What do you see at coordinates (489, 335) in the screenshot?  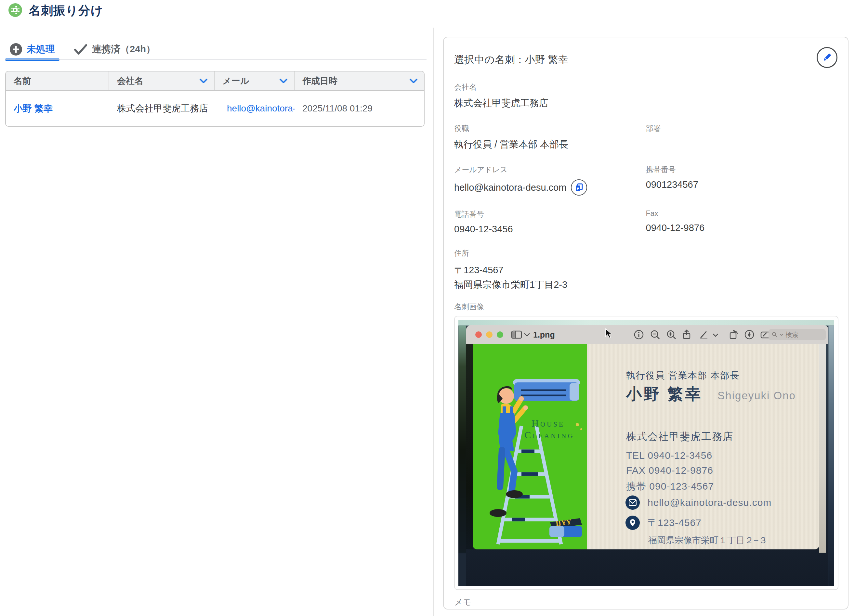 I see `minimize-icon` at bounding box center [489, 335].